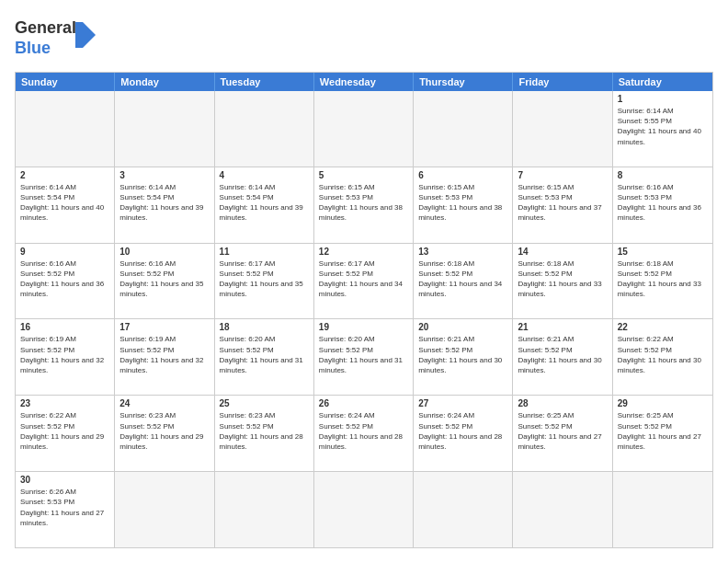 This screenshot has width=728, height=563. Describe the element at coordinates (364, 39) in the screenshot. I see `header: GeneralBlue` at that location.